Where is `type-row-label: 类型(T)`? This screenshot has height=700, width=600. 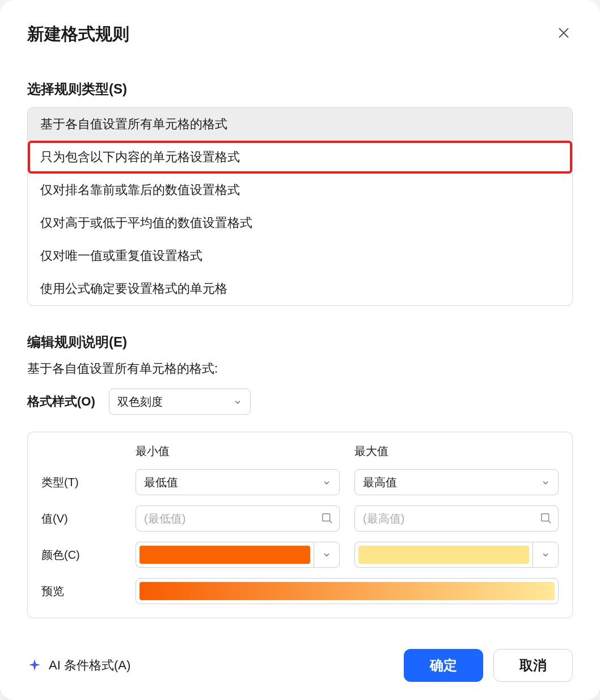
type-row-label: 类型(T) is located at coordinates (81, 482).